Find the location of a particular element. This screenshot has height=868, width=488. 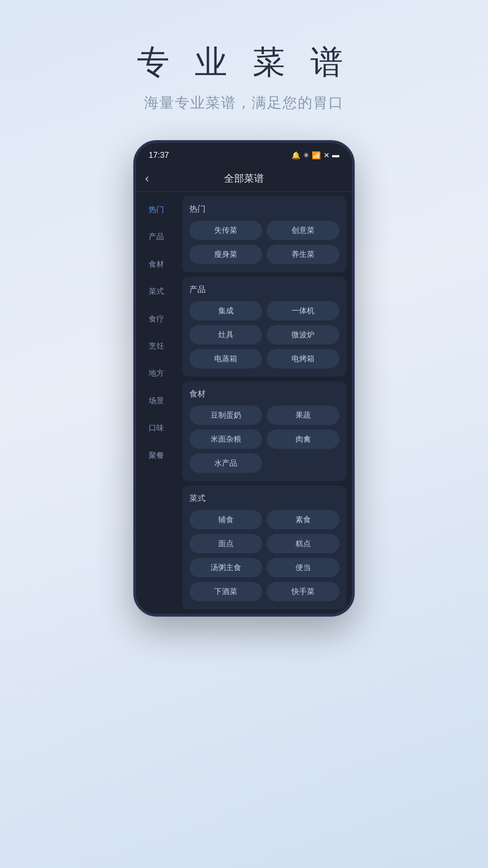

battery-icon: ▬ is located at coordinates (336, 155).